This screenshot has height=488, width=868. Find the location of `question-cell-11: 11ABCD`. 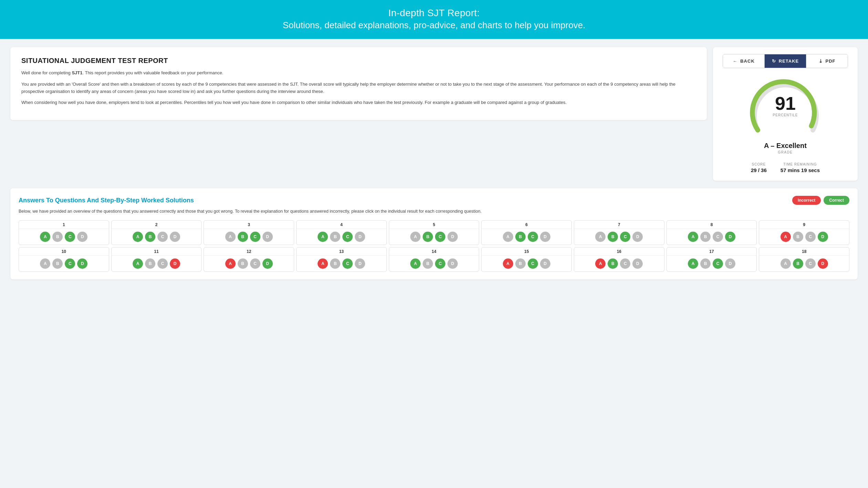

question-cell-11: 11ABCD is located at coordinates (156, 259).